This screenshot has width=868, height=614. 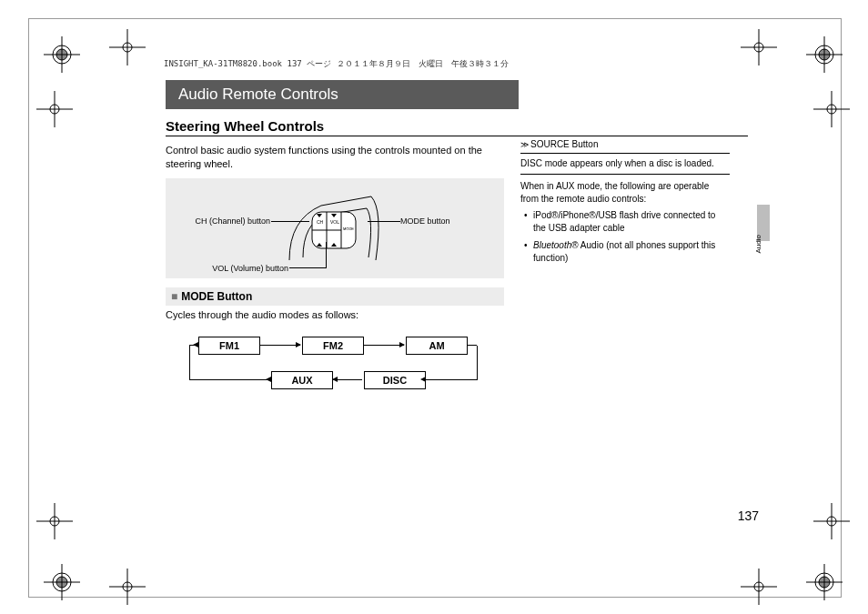 What do you see at coordinates (624, 222) in the screenshot?
I see `list-item-text: iPod®/iPhone®/USB flash drive connected …` at bounding box center [624, 222].